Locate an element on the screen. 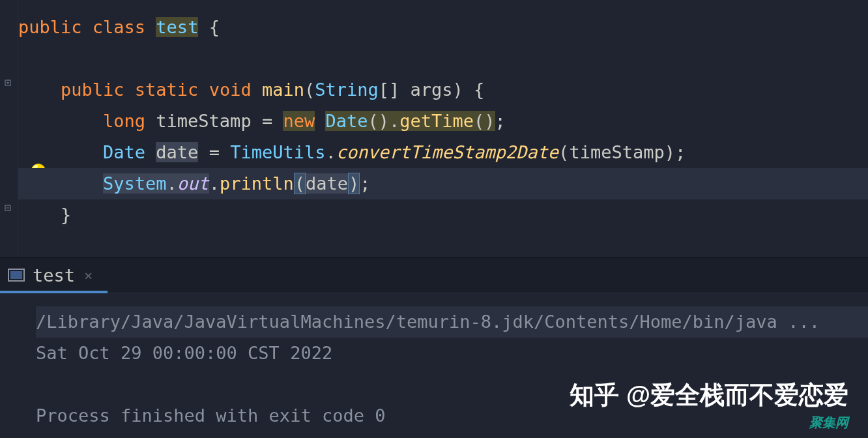 Image resolution: width=868 pixels, height=438 pixels. class-name: test is located at coordinates (177, 27).